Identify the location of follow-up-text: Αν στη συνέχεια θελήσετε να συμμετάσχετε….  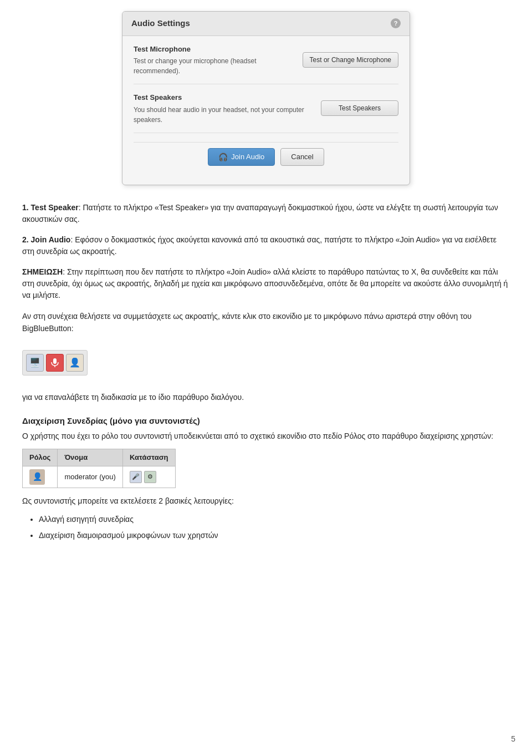
(266, 323).